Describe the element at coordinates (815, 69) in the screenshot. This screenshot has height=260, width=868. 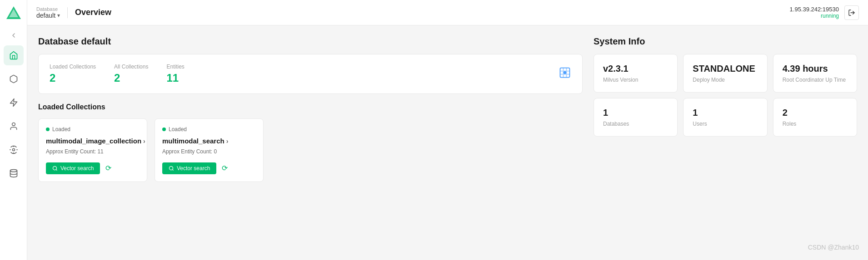
I see `info-card-value-2: 4.39 hours` at that location.